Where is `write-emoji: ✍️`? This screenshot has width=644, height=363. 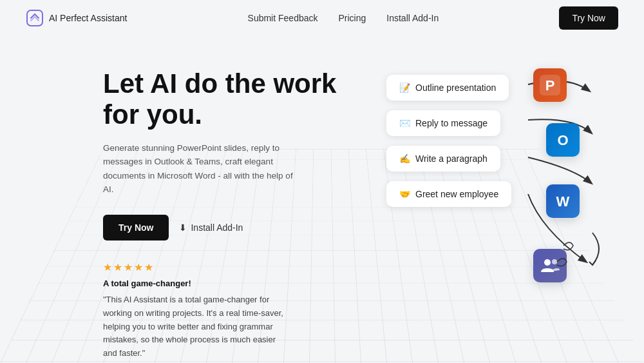
write-emoji: ✍️ is located at coordinates (404, 159).